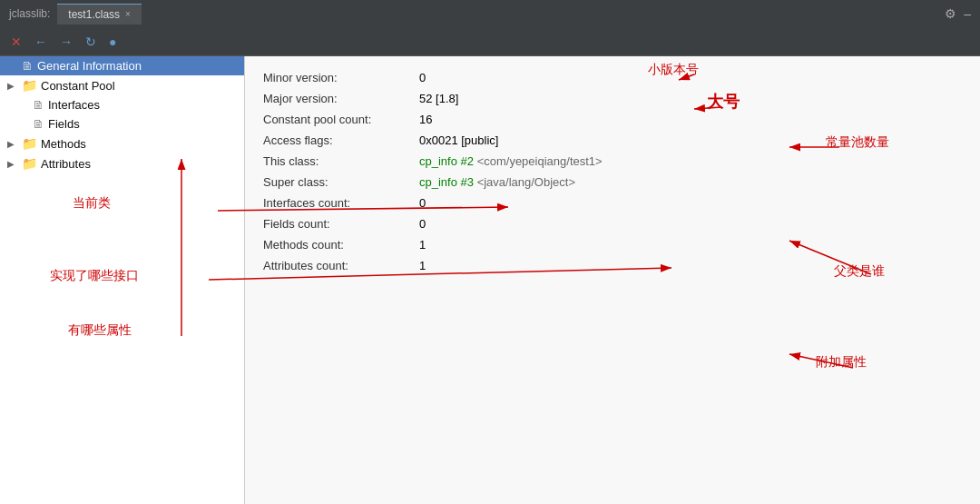  I want to click on sidebar-item-interfaces: 🗎 Interfaces, so click(122, 105).